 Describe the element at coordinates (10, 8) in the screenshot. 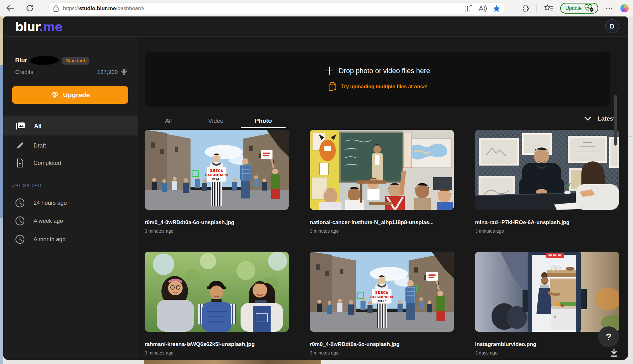

I see `back-arrow-icon` at that location.